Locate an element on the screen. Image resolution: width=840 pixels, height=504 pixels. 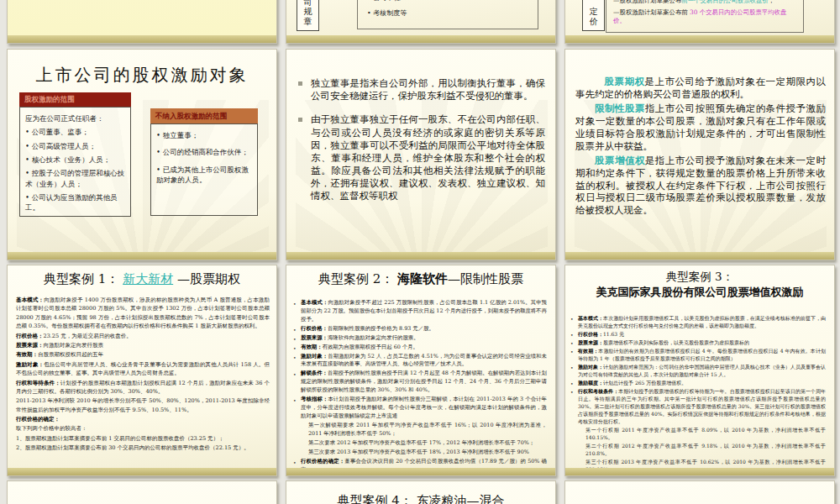
slide-incentive-targets: 上市公司的股权激励对象 股权激励的范围 应为在公司正式任职者： 公司董事、监事；… is located at coordinates (142, 155).